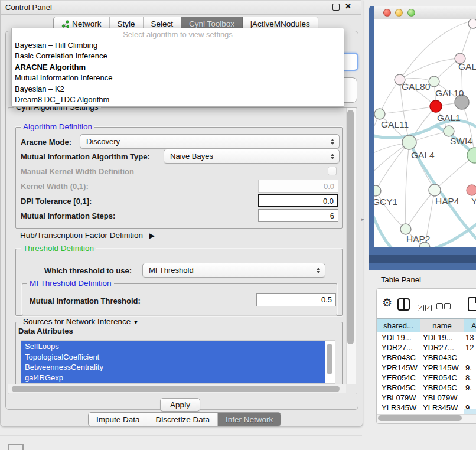  What do you see at coordinates (77, 171) in the screenshot?
I see `manual-kernel-label: Manual Kernel Width Definition` at bounding box center [77, 171].